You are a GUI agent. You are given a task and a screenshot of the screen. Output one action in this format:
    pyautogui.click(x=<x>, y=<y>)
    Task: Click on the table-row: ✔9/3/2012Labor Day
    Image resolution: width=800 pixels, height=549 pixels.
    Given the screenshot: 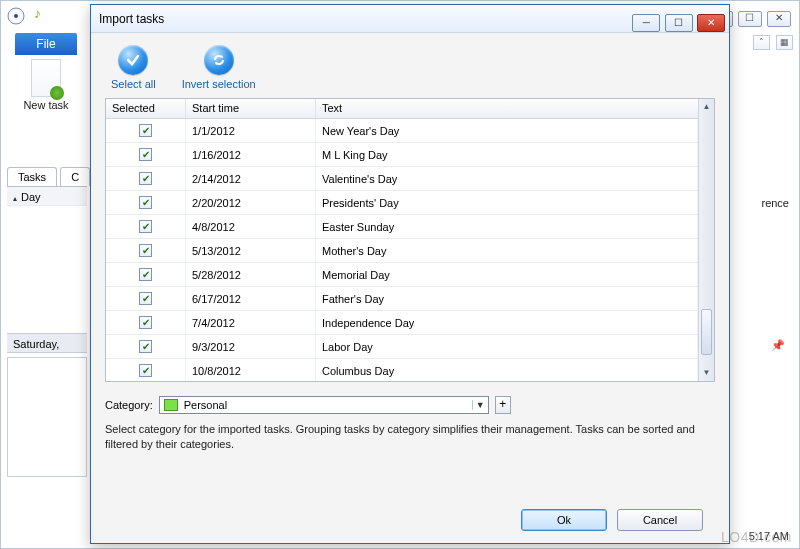 What is the action you would take?
    pyautogui.click(x=402, y=347)
    